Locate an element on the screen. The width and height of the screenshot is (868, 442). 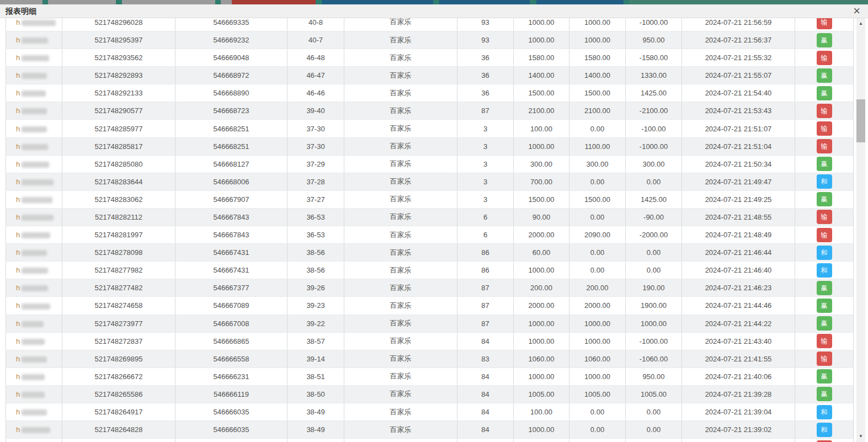
valid-amount-cell: 2100.00 is located at coordinates (598, 111).